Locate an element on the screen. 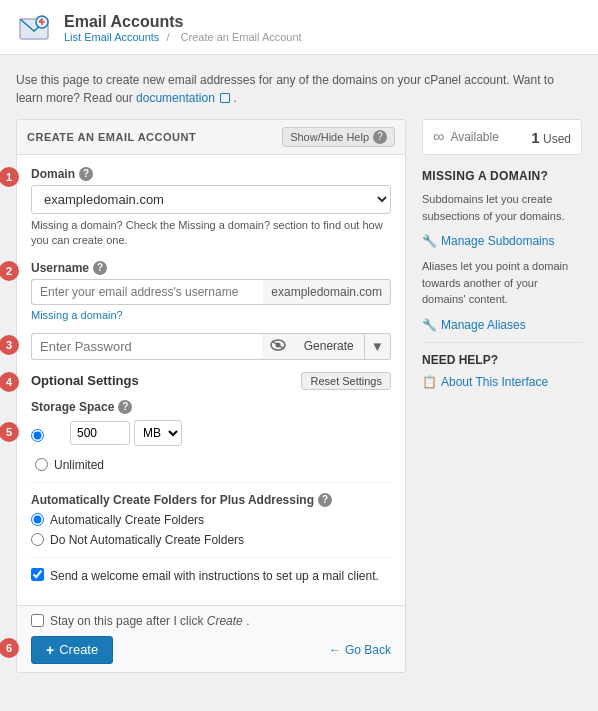 Image resolution: width=598 pixels, height=711 pixels. reset-settings-button: Reset Settings is located at coordinates (346, 381).